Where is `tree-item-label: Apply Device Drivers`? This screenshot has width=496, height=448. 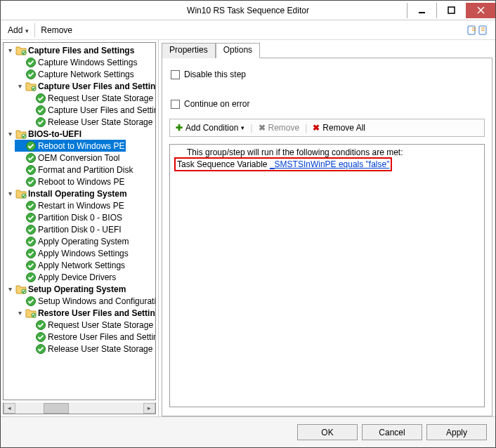
tree-item-label: Apply Device Drivers is located at coordinates (77, 277).